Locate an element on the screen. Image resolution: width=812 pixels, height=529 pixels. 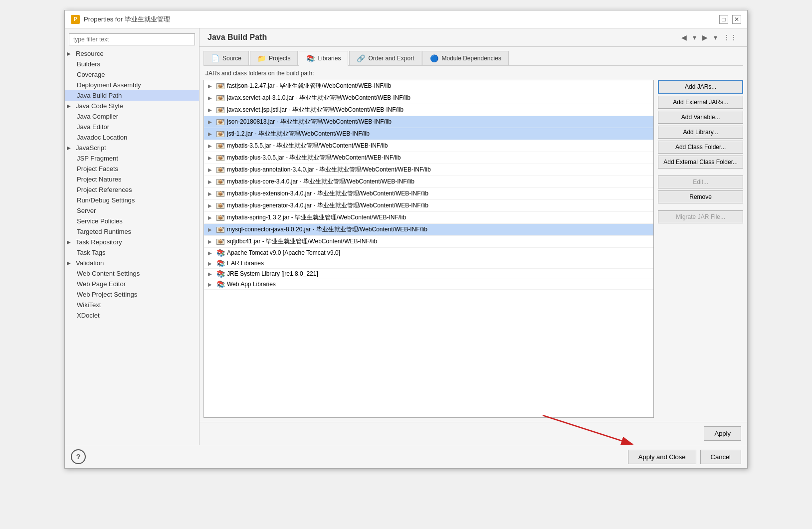
migrate-jar-file-button: Migrate JAR File... is located at coordinates (700, 217).